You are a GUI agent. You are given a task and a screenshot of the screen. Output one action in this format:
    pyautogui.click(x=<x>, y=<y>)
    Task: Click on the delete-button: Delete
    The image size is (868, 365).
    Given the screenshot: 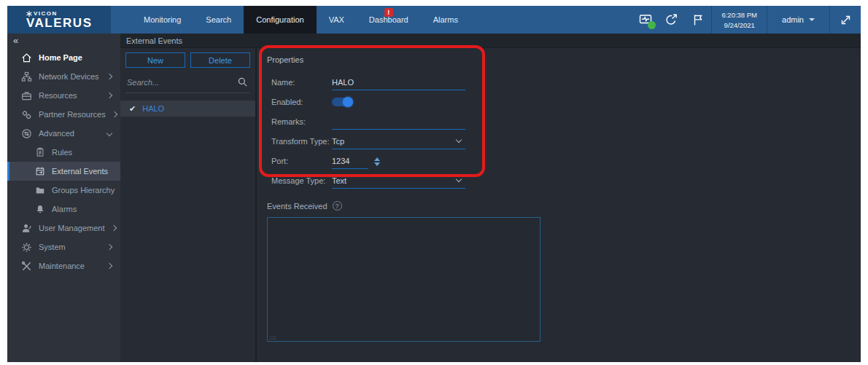 What is the action you would take?
    pyautogui.click(x=220, y=60)
    